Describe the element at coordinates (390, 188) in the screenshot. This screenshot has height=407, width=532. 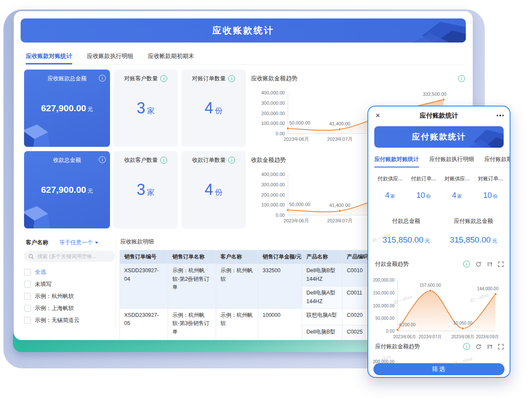
I see `mini-stat-pay-suppliers: 付款供应...4家` at that location.